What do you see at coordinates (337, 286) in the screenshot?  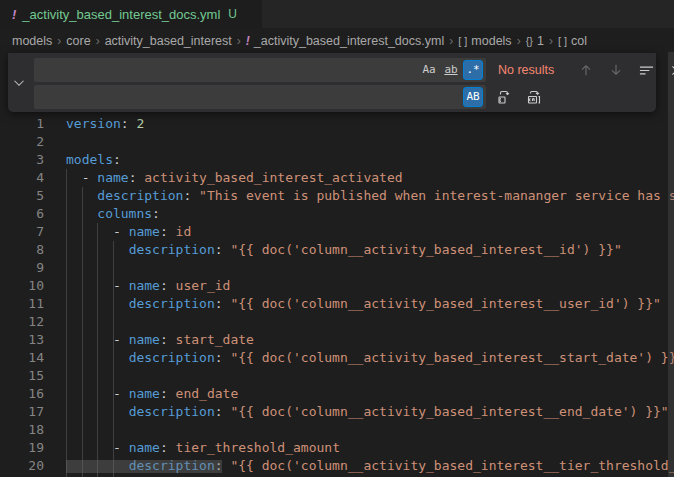 I see `code-line: 10 - name: user_id` at bounding box center [337, 286].